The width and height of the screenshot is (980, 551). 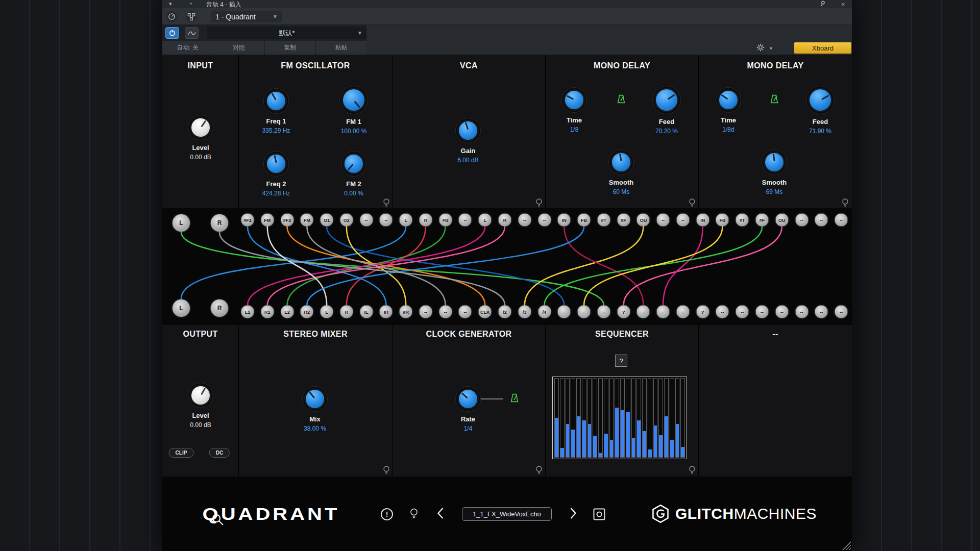 I want to click on patch-port-bottom-0: L1, so click(x=248, y=312).